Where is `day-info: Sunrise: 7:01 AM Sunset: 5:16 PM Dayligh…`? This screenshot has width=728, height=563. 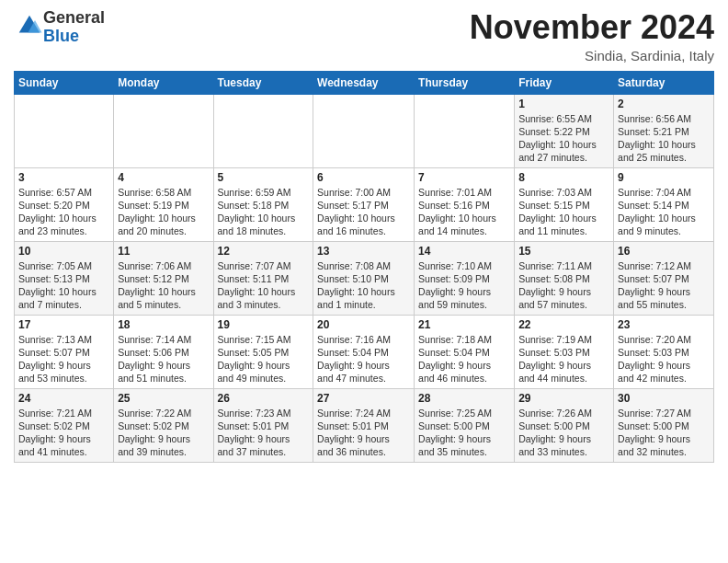
day-info: Sunrise: 7:01 AM Sunset: 5:16 PM Dayligh… is located at coordinates (464, 212).